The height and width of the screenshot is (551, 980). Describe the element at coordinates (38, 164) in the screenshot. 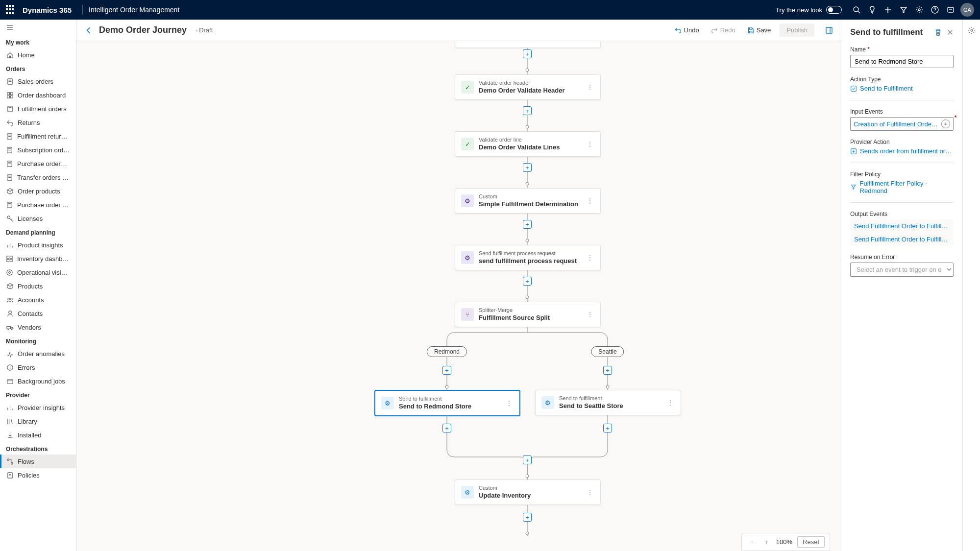

I see `nav-item-purchase-orders-pre-: Purchase orders (pre...` at that location.